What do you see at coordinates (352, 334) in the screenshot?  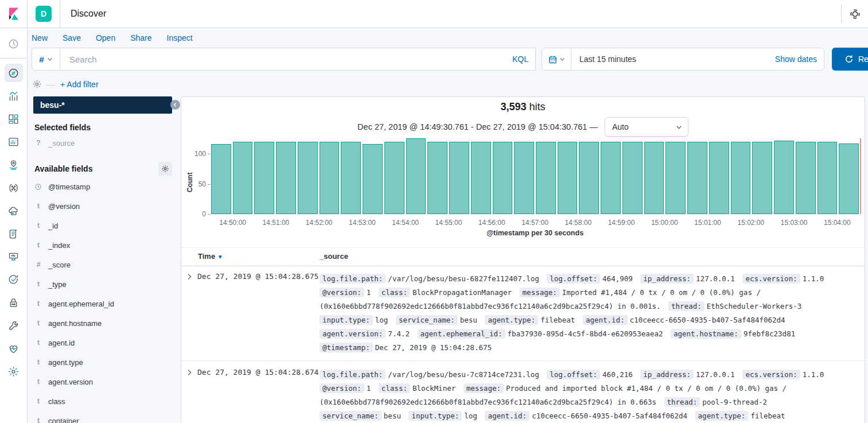 I see `field-name-chip: agent.version:` at bounding box center [352, 334].